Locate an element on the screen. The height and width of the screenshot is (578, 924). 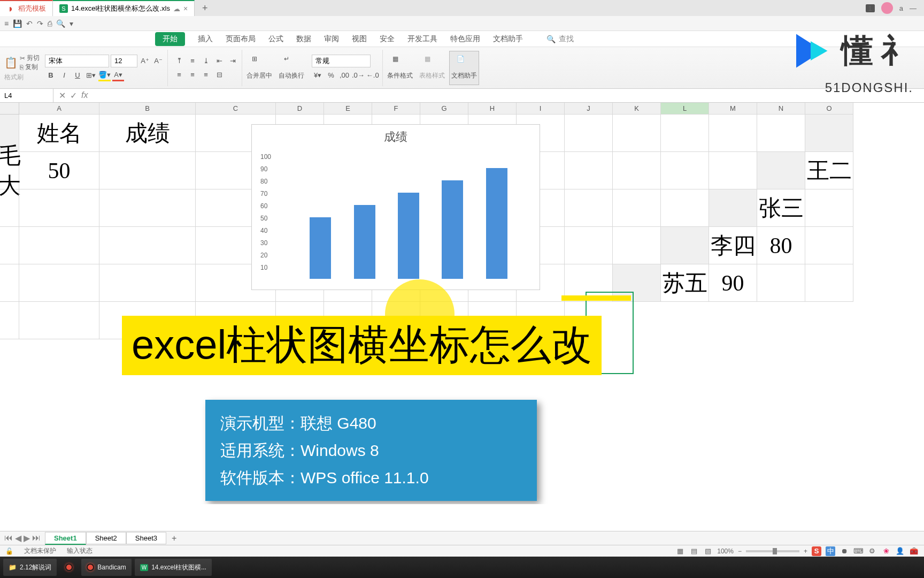
ribbon-search: 🔍 查找 is located at coordinates (560, 39).